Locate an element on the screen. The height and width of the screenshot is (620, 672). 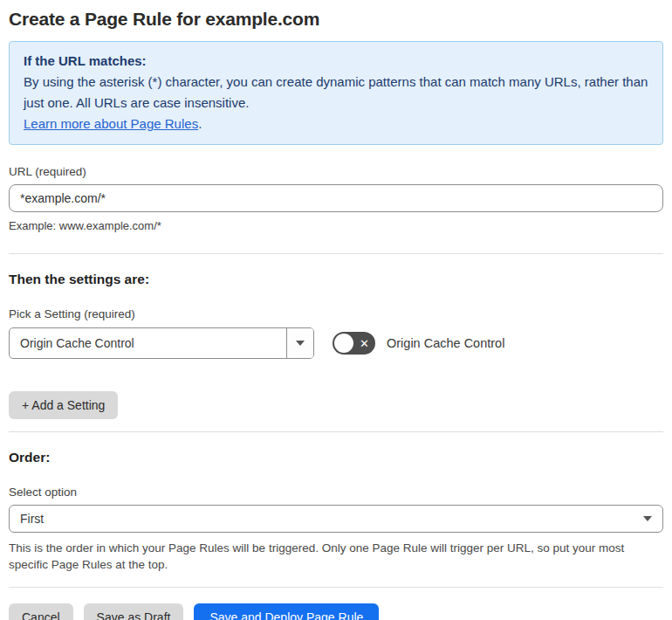
url-example-text: Example: www.example.com/* is located at coordinates (336, 225).